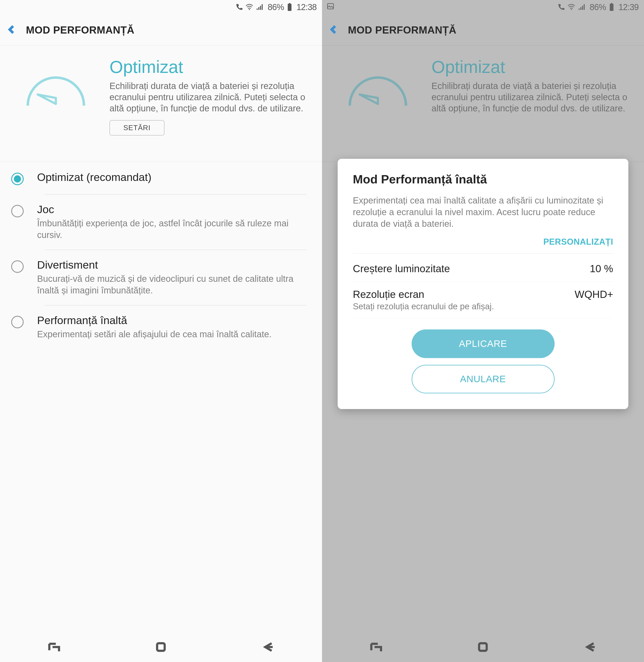  What do you see at coordinates (172, 334) in the screenshot?
I see `option-description: Experimentați setări ale afișajului de c…` at bounding box center [172, 334].